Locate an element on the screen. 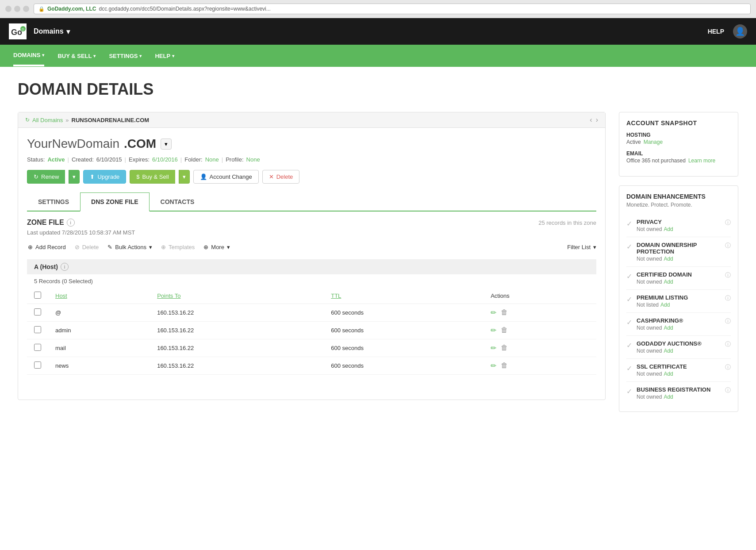 The width and height of the screenshot is (756, 550). bulk-actions-button: ✎ Bulk Actions ▾ is located at coordinates (130, 247).